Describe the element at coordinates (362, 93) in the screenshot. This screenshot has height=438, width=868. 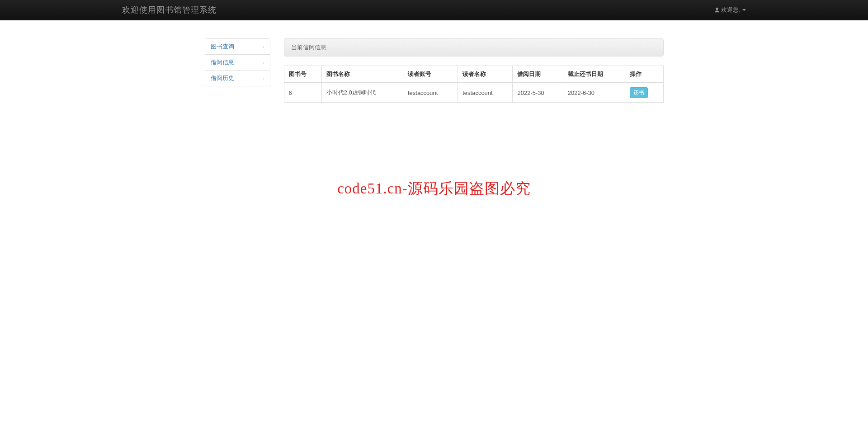
I see `cell-book-name: 小时代2.0虚铜时代` at that location.